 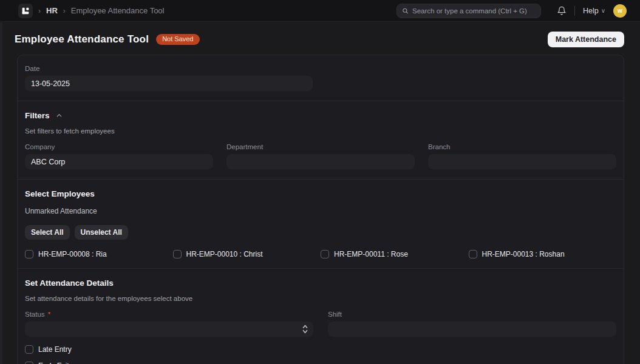 What do you see at coordinates (321, 157) in the screenshot?
I see `department-field: Department` at bounding box center [321, 157].